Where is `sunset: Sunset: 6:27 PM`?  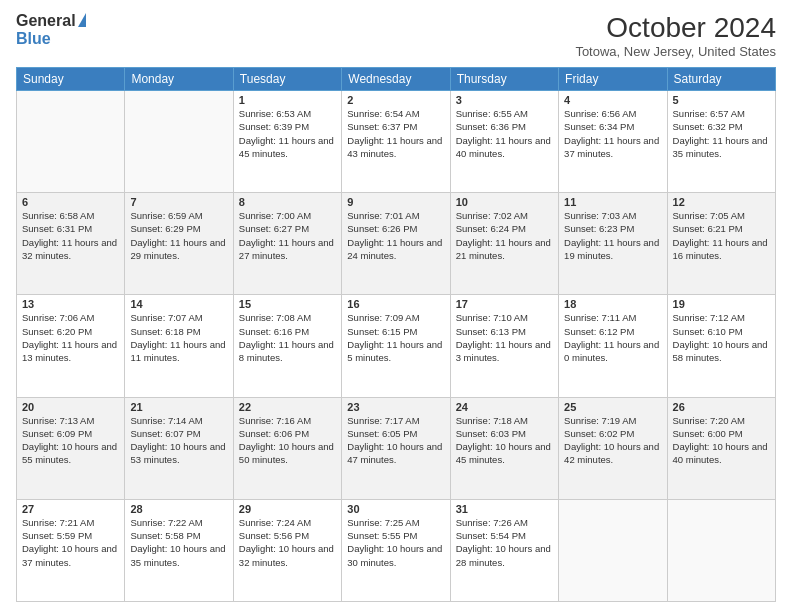
sunset: Sunset: 6:27 PM is located at coordinates (274, 228).